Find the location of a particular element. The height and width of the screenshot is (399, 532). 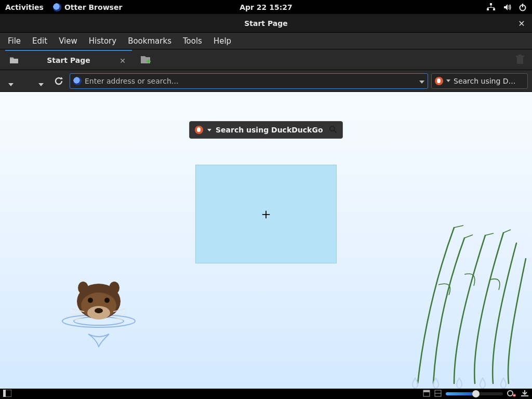

power-icon is located at coordinates (523, 7).